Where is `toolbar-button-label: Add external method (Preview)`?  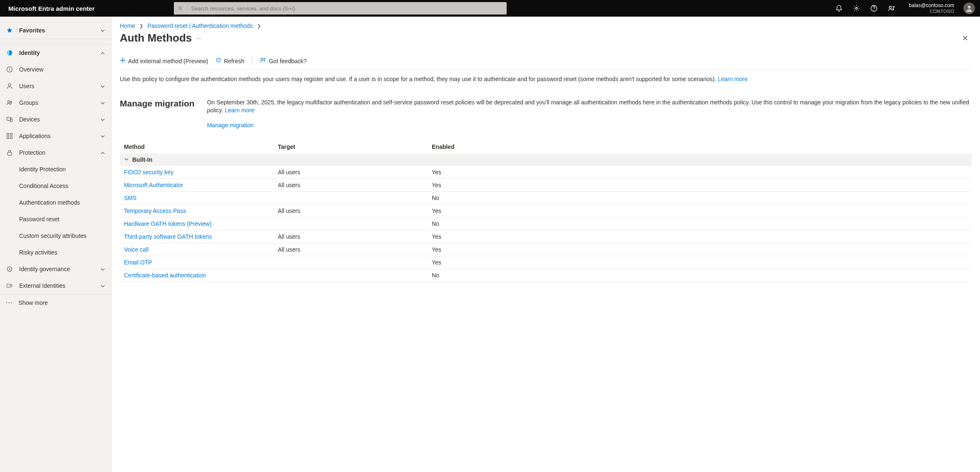 toolbar-button-label: Add external method (Preview) is located at coordinates (168, 61).